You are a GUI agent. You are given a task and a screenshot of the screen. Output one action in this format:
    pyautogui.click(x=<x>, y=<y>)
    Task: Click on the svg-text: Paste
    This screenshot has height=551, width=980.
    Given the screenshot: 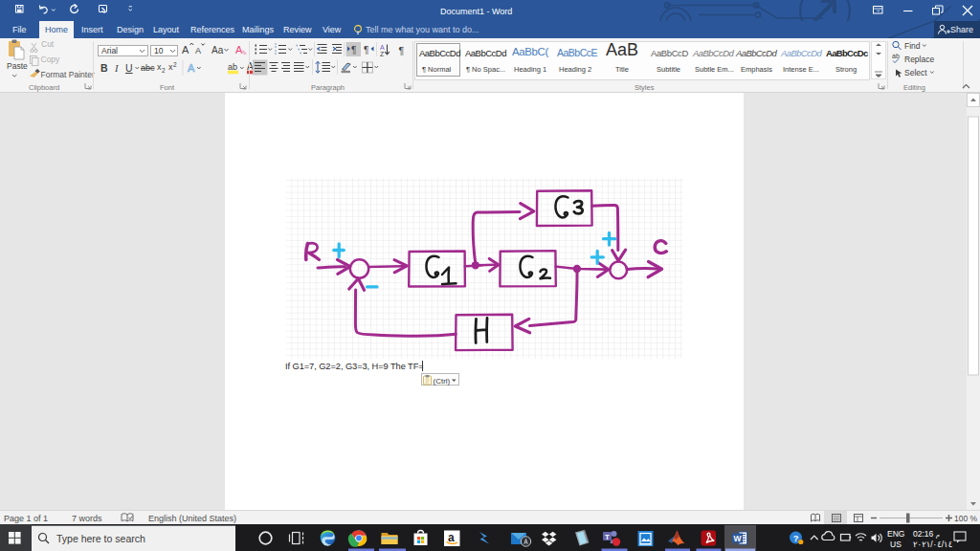 What is the action you would take?
    pyautogui.click(x=17, y=66)
    